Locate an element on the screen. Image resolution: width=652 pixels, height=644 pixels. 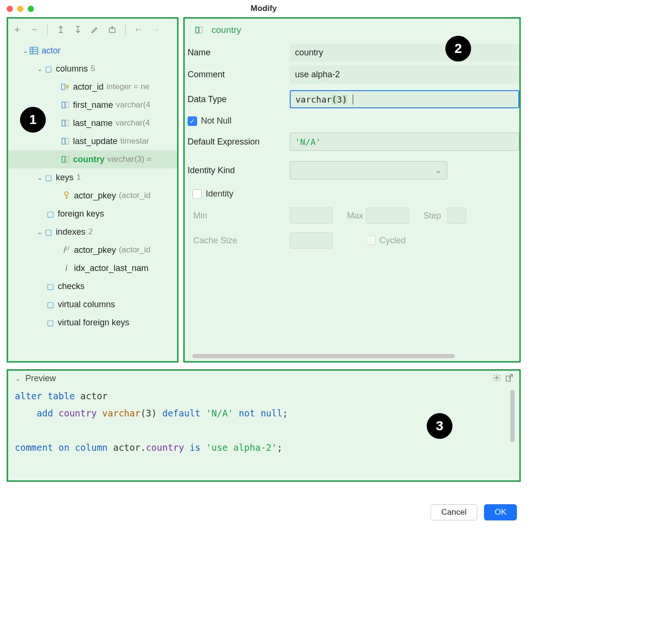
vertical-scrollbar is located at coordinates (513, 416).